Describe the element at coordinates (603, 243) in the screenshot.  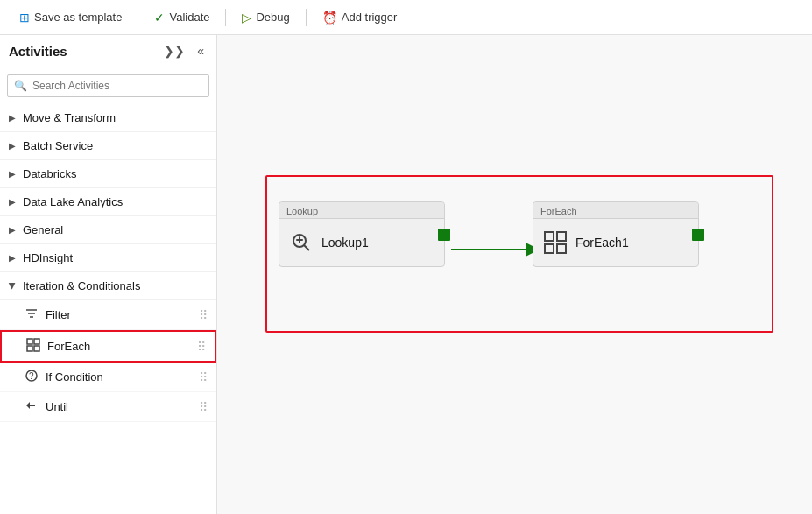
I see `foreach-node-label: ForEach1` at that location.